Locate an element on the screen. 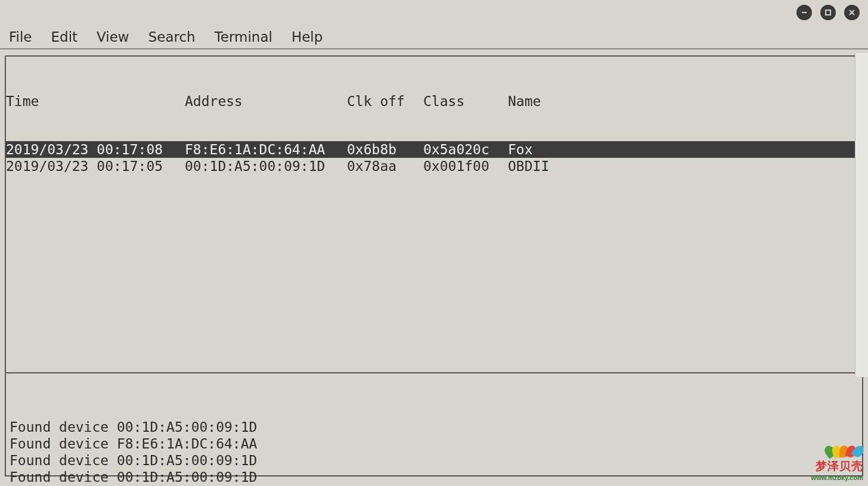 The width and height of the screenshot is (868, 486). table-header-row: TimeAddressClk offClassName is located at coordinates (434, 102).